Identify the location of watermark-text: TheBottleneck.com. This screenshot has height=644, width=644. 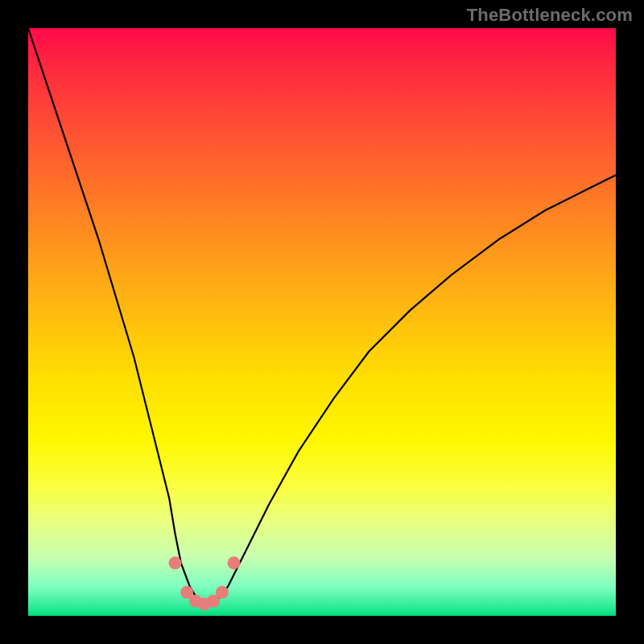
(550, 15).